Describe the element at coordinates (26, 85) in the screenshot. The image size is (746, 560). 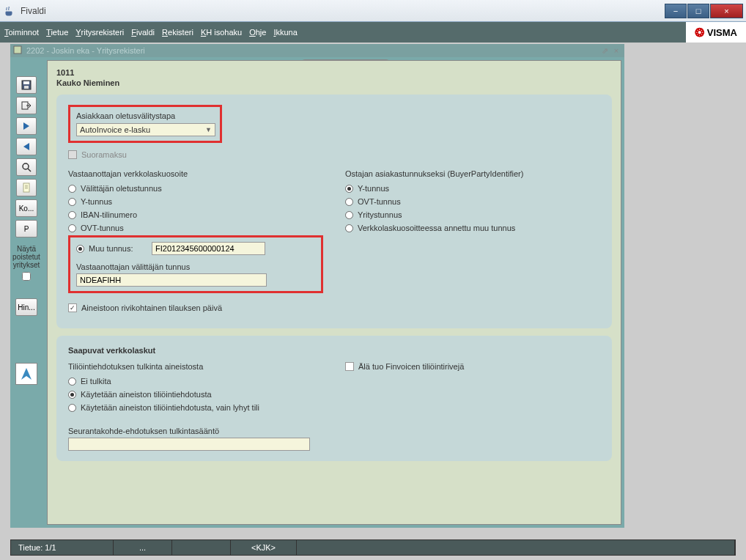
I see `save-button` at that location.